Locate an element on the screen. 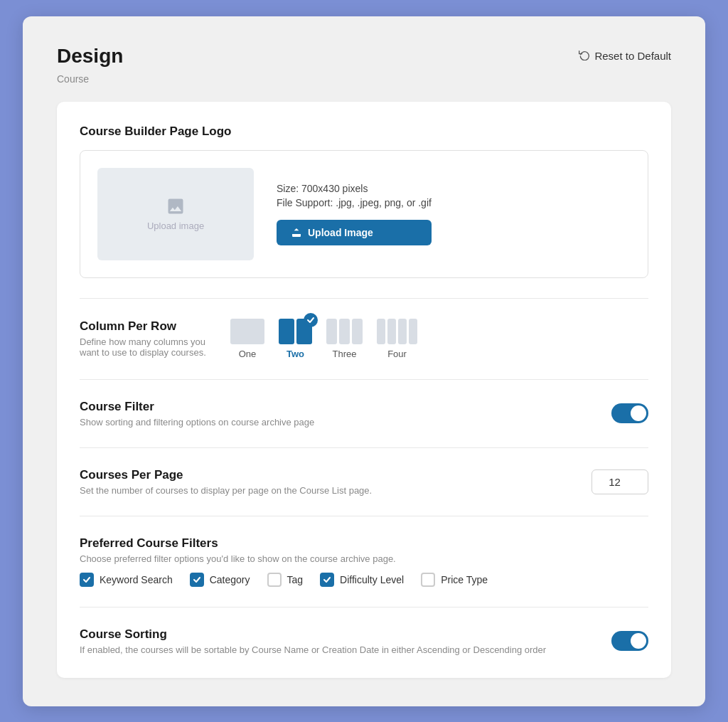  upload-info: Size: 700x430 pixels File Support: .jpg,… is located at coordinates (354, 214).